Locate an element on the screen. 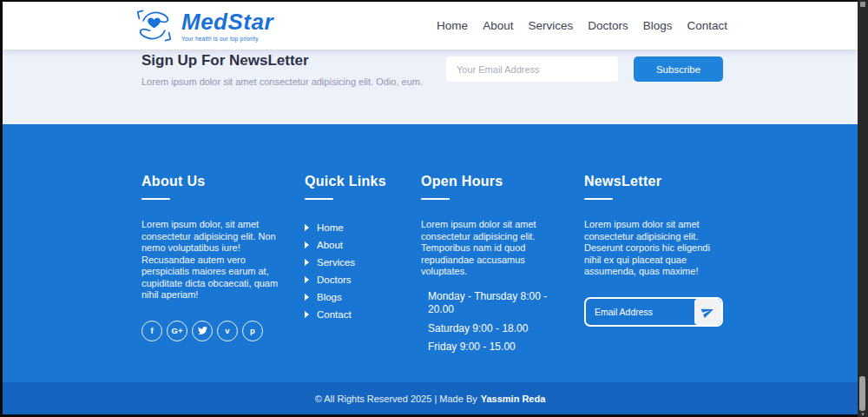 The width and height of the screenshot is (868, 417). signup-email-input is located at coordinates (532, 70).